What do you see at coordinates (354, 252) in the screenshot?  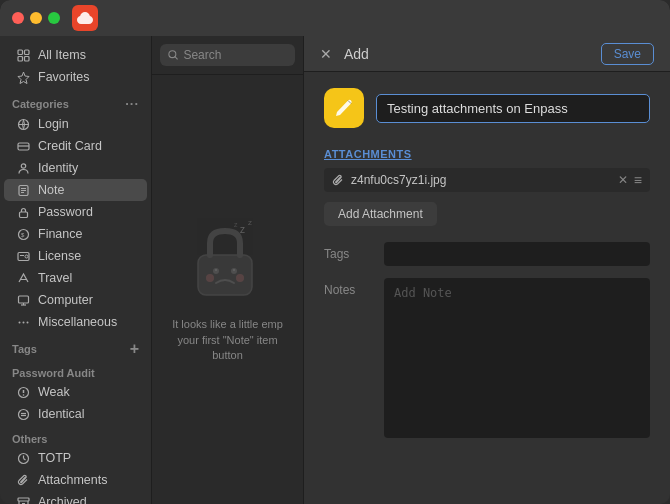 I see `tags-label: Tags` at bounding box center [354, 252].